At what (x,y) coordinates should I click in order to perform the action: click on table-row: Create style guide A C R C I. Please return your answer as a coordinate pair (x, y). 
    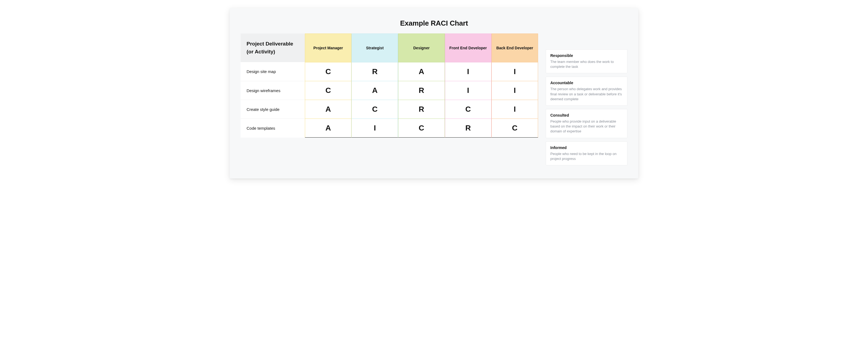
    Looking at the image, I should click on (390, 109).